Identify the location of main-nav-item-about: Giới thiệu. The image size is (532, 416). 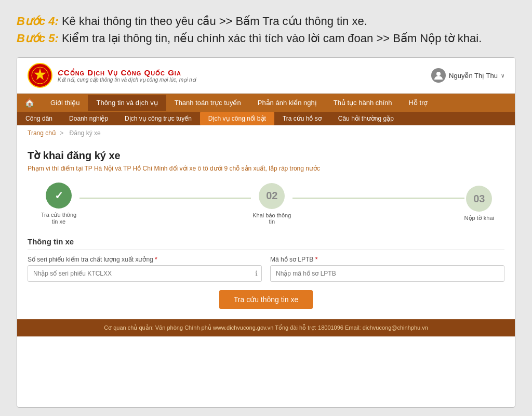
(65, 103).